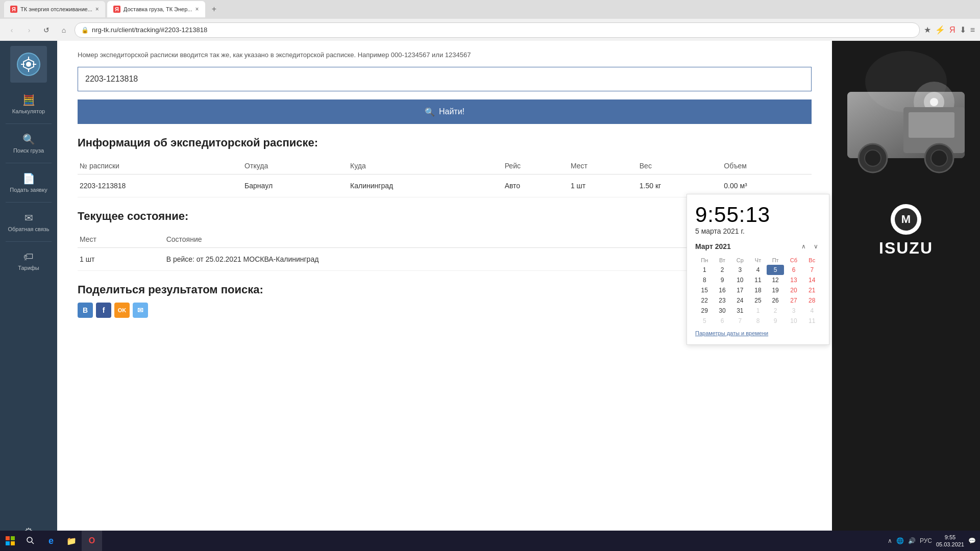 Image resolution: width=980 pixels, height=551 pixels. What do you see at coordinates (71, 541) in the screenshot?
I see `taskbar-app-explorer: 📁` at bounding box center [71, 541].